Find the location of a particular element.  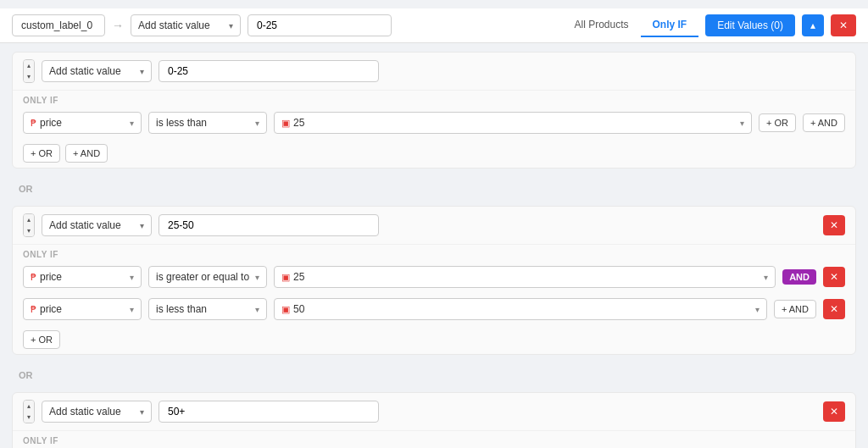

spin-down-3: ▾ is located at coordinates (29, 417).